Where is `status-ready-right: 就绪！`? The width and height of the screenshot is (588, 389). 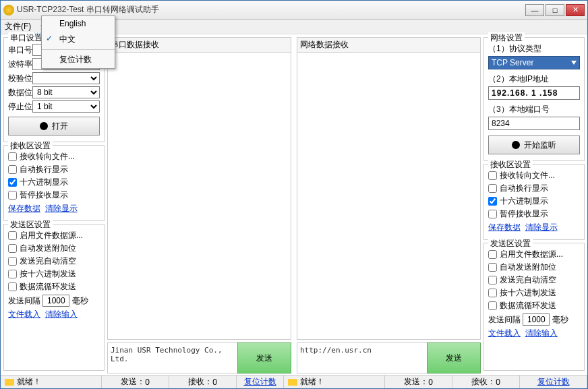 status-ready-right: 就绪！ is located at coordinates (312, 382).